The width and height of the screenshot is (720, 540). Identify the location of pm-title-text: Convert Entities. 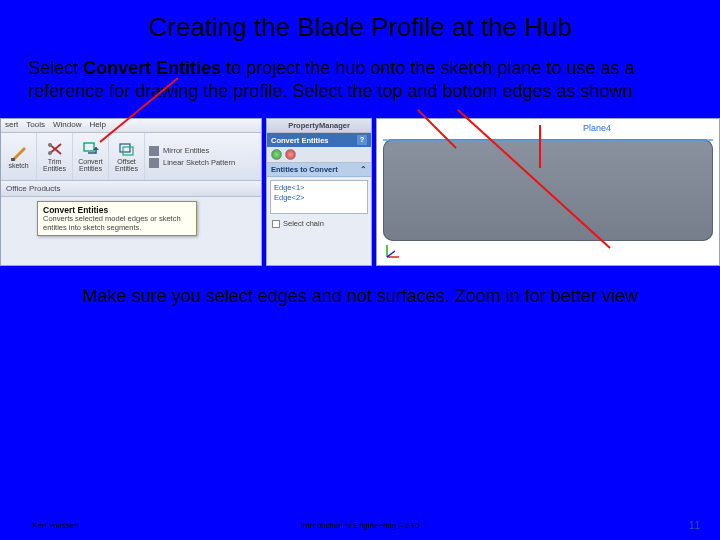
(300, 140).